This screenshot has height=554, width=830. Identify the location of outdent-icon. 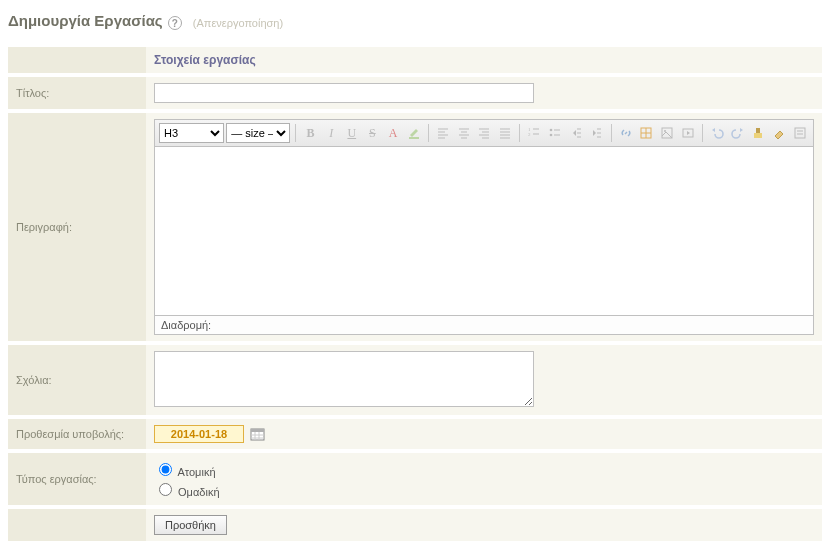
(576, 133).